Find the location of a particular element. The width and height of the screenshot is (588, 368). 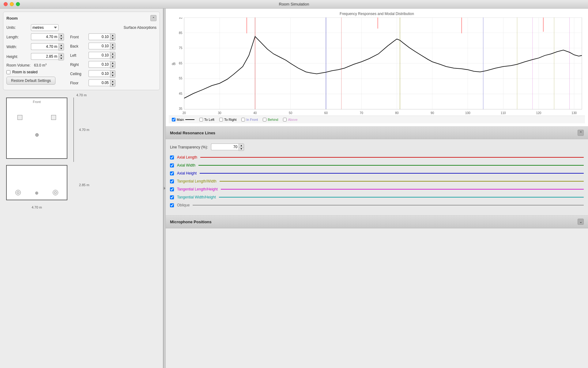

modal-resonance-collapse-icon: ⌃ is located at coordinates (581, 133).